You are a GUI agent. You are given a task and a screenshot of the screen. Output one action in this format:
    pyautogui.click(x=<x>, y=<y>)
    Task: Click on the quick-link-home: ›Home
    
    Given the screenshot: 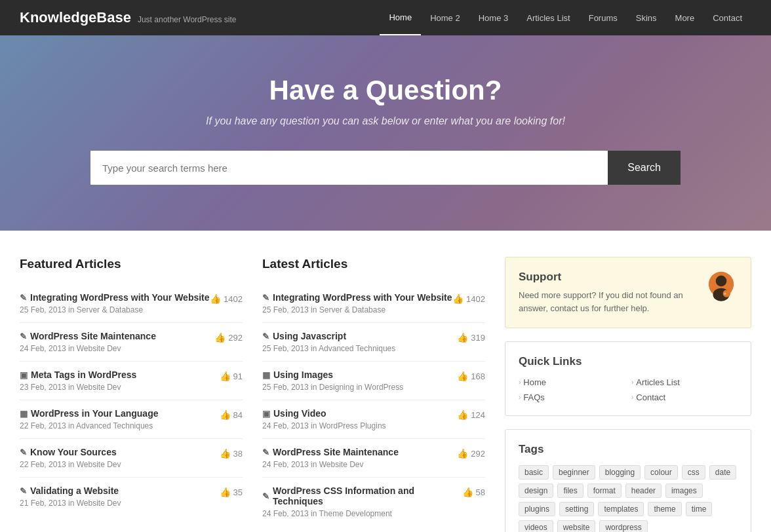 What is the action you would take?
    pyautogui.click(x=572, y=383)
    